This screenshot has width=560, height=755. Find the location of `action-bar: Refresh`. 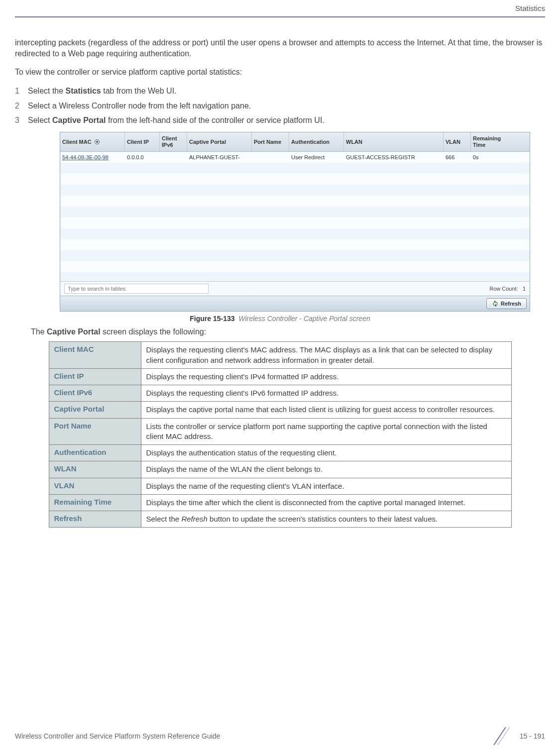

action-bar: Refresh is located at coordinates (295, 304).